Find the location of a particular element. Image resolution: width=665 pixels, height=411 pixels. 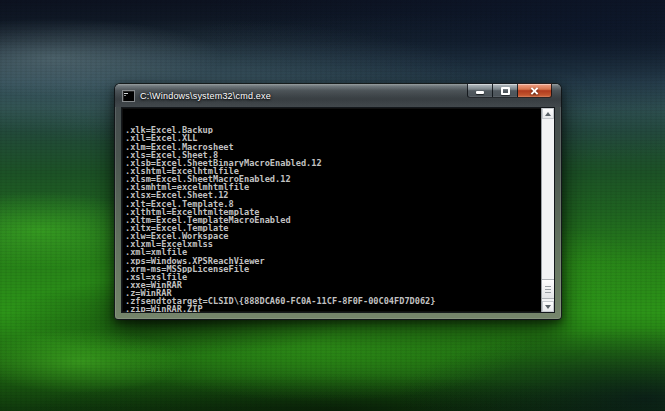

terminal-scrollbar is located at coordinates (548, 210).